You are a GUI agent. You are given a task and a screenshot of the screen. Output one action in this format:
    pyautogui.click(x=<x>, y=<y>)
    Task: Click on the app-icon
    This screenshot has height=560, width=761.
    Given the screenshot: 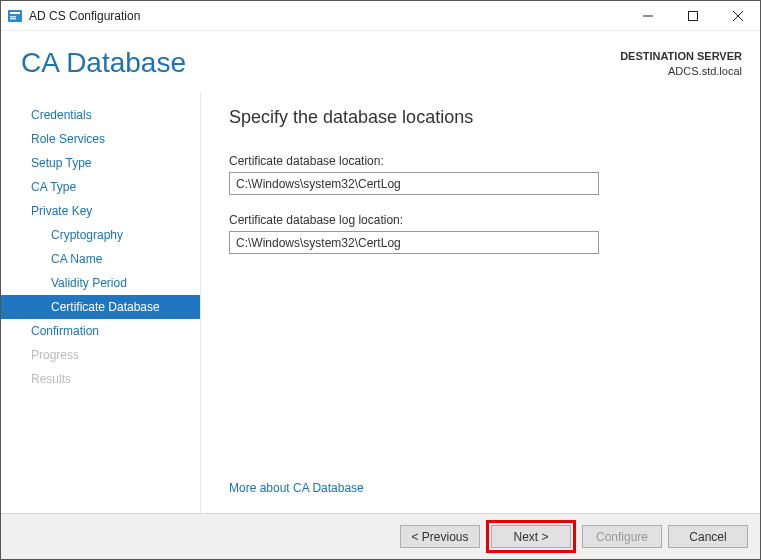 What is the action you would take?
    pyautogui.click(x=15, y=16)
    